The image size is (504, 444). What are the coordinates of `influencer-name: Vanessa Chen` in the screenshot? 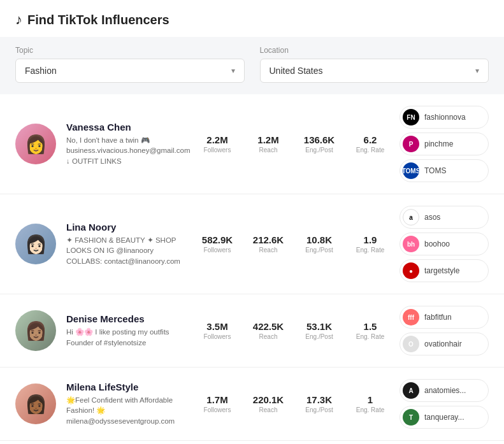 It's located at (127, 127).